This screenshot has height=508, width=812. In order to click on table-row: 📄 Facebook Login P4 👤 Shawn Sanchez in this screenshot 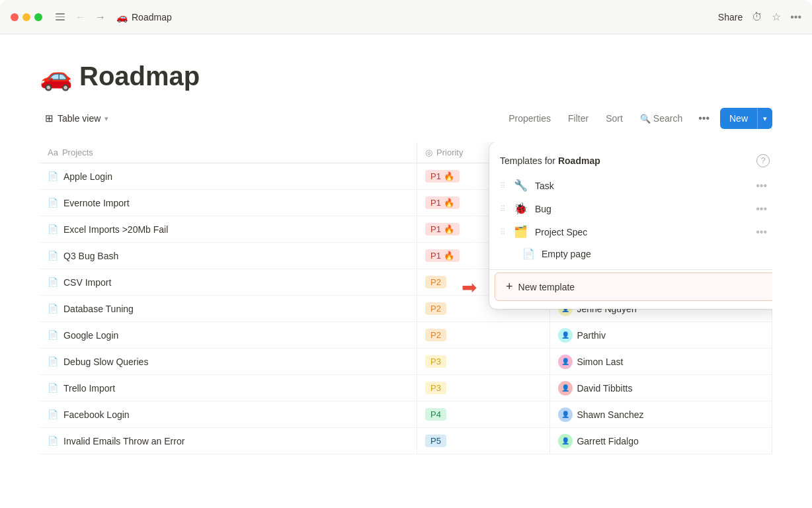, I will do `click(406, 415)`.